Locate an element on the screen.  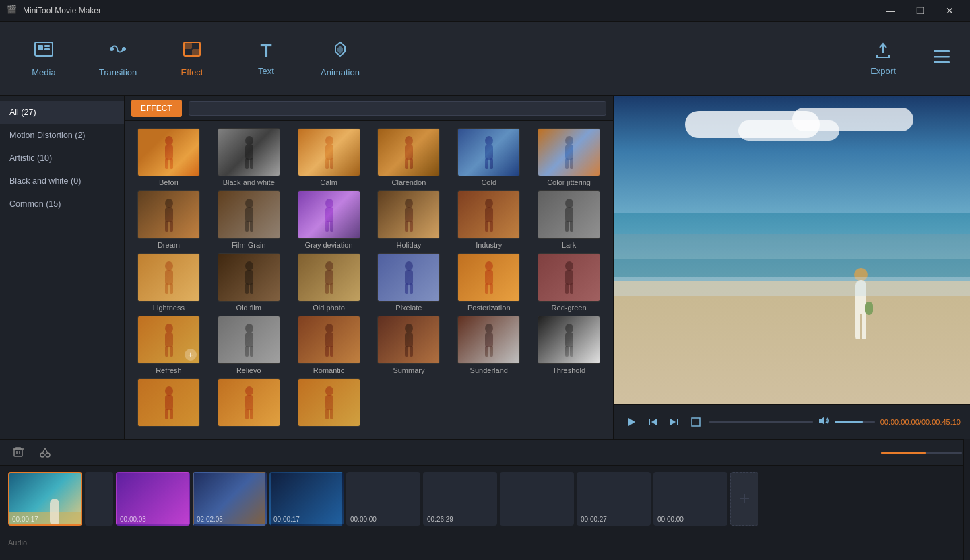
toolbar-item-effect: Effect is located at coordinates (192, 59).